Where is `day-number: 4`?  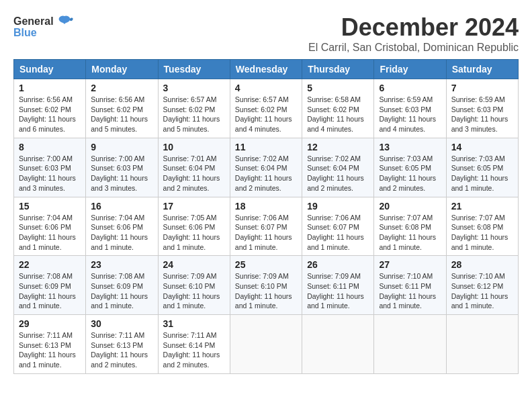
day-number: 4 is located at coordinates (266, 88).